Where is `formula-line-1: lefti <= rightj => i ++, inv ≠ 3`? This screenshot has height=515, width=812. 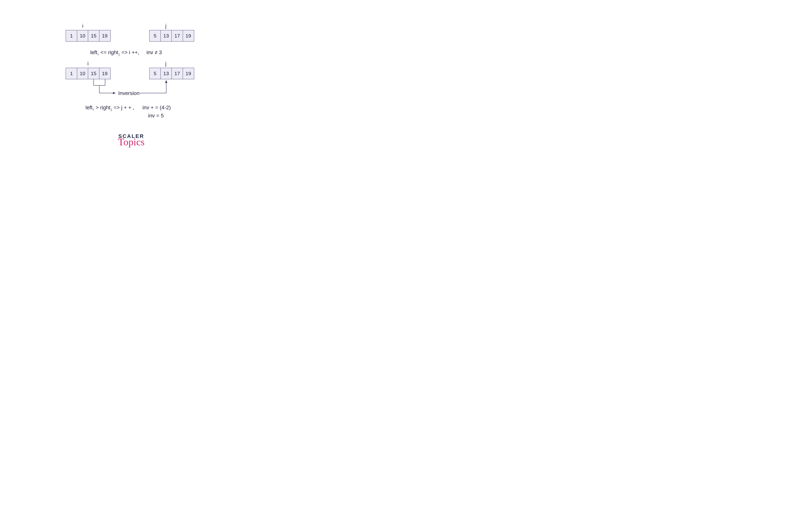 formula-line-1: lefti <= rightj => i ++, inv ≠ 3 is located at coordinates (126, 53).